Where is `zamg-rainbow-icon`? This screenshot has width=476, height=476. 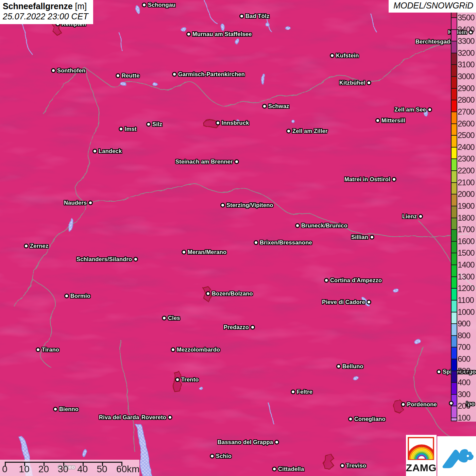
zamg-rainbow-icon is located at coordinates (421, 449).